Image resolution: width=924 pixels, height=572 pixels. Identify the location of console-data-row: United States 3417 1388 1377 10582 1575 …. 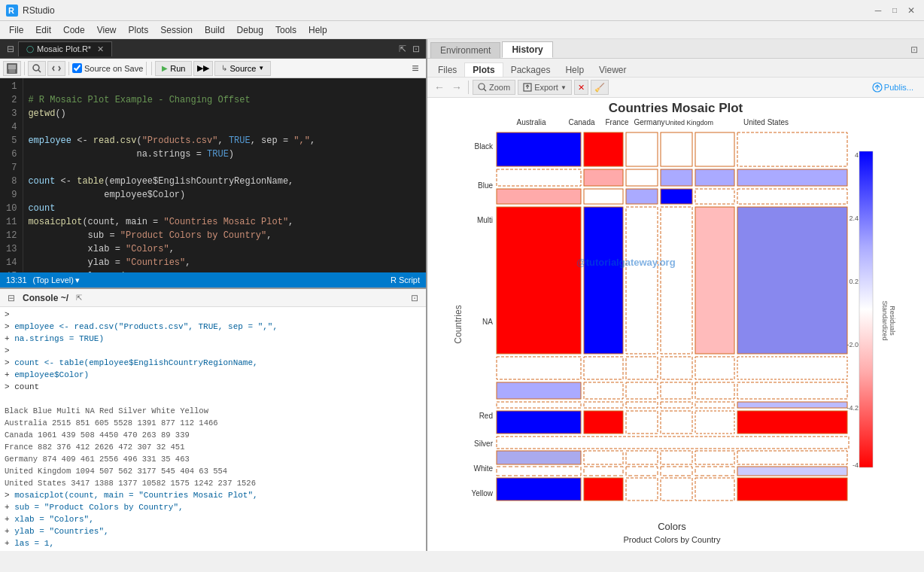
(213, 483).